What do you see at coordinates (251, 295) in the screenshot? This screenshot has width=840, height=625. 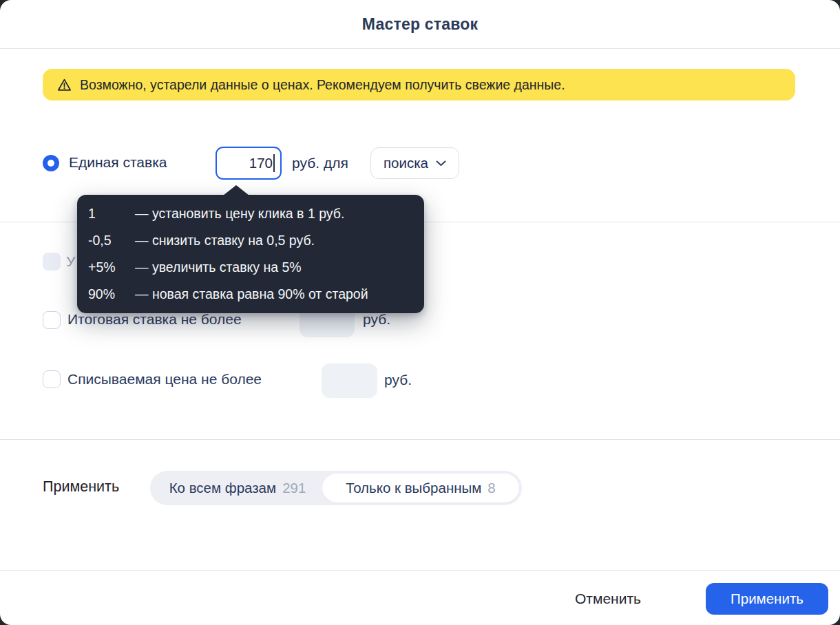 I see `tooltip-row: 90% — новая ставка равна 90% от старой` at bounding box center [251, 295].